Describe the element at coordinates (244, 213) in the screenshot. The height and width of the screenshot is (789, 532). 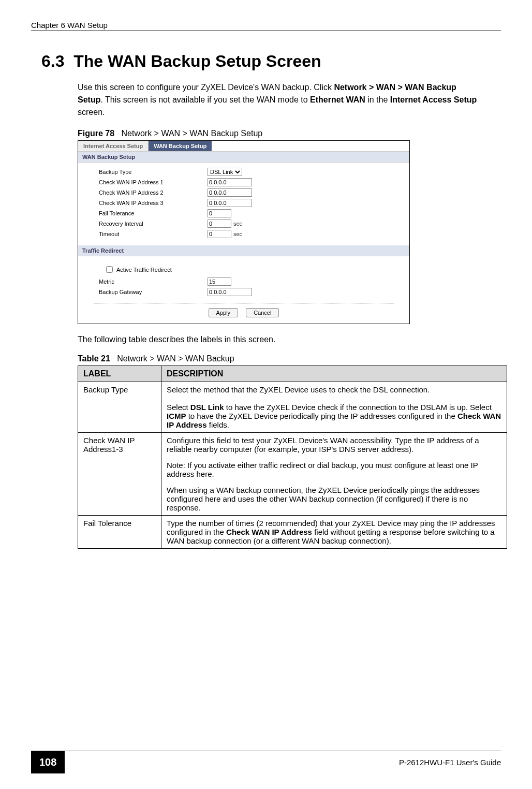
I see `row-fail-tolerance: Fail Tolerance` at that location.